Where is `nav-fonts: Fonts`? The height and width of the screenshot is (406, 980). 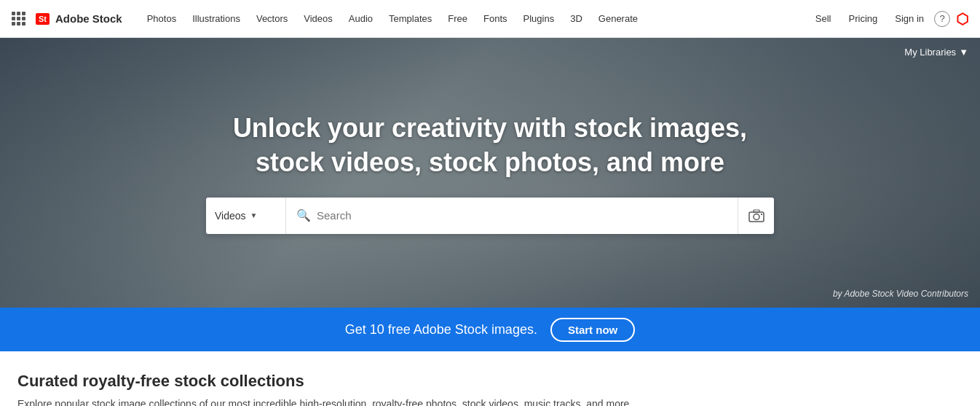 nav-fonts: Fonts is located at coordinates (495, 19).